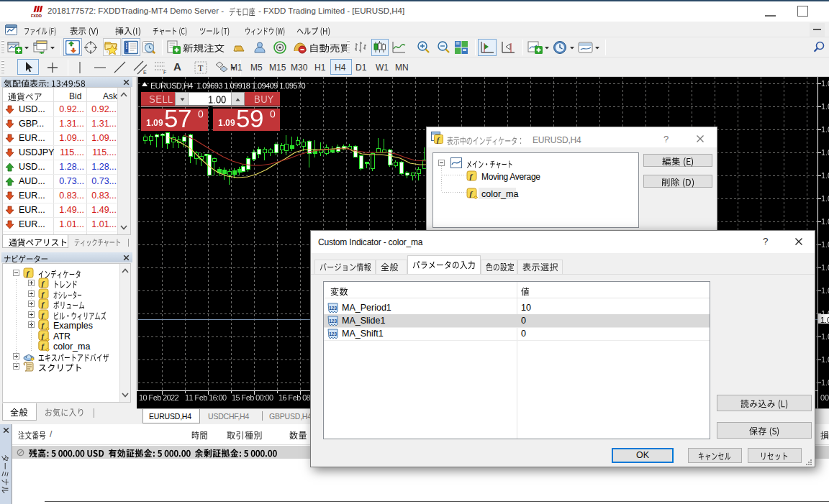 This screenshot has height=504, width=829. What do you see at coordinates (201, 68) in the screenshot?
I see `svg-text: T` at bounding box center [201, 68].